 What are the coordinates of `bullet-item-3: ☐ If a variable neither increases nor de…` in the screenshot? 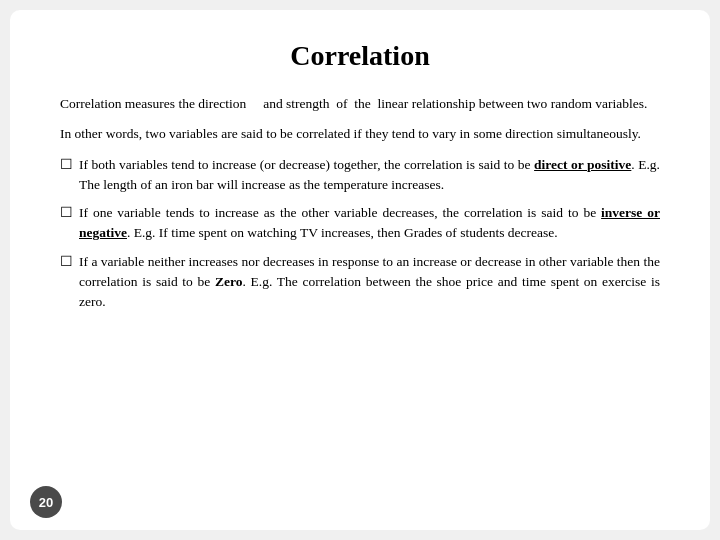 It's located at (360, 282).